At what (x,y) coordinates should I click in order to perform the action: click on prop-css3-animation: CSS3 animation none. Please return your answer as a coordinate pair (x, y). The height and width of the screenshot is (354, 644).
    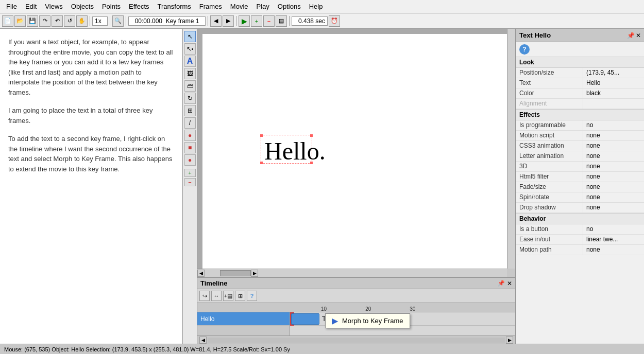
    Looking at the image, I should click on (580, 146).